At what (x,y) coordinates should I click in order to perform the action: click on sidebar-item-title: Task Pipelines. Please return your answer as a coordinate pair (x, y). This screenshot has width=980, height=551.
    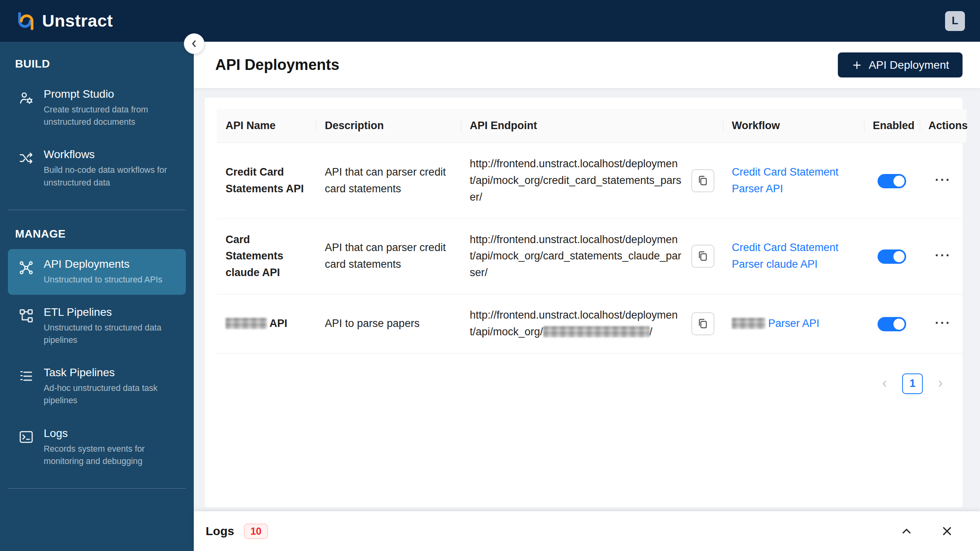
    Looking at the image, I should click on (107, 373).